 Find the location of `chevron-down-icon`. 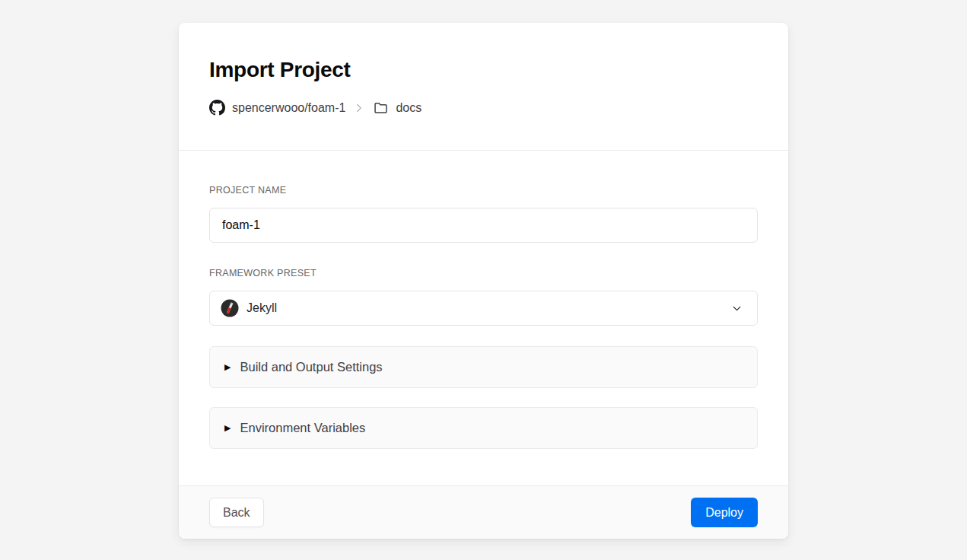

chevron-down-icon is located at coordinates (736, 309).